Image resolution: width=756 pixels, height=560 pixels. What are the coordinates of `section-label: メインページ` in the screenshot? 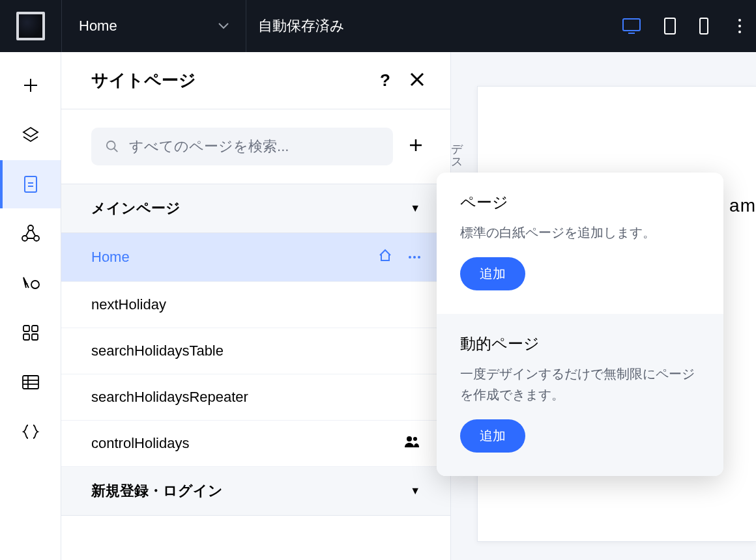 It's located at (136, 208).